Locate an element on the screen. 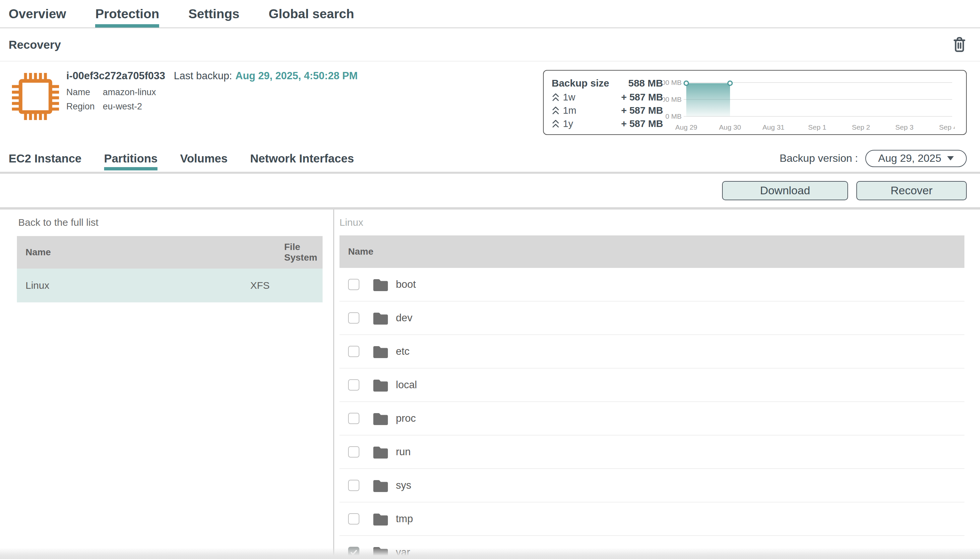 The image size is (980, 559). column-header-file-system: File System is located at coordinates (303, 253).